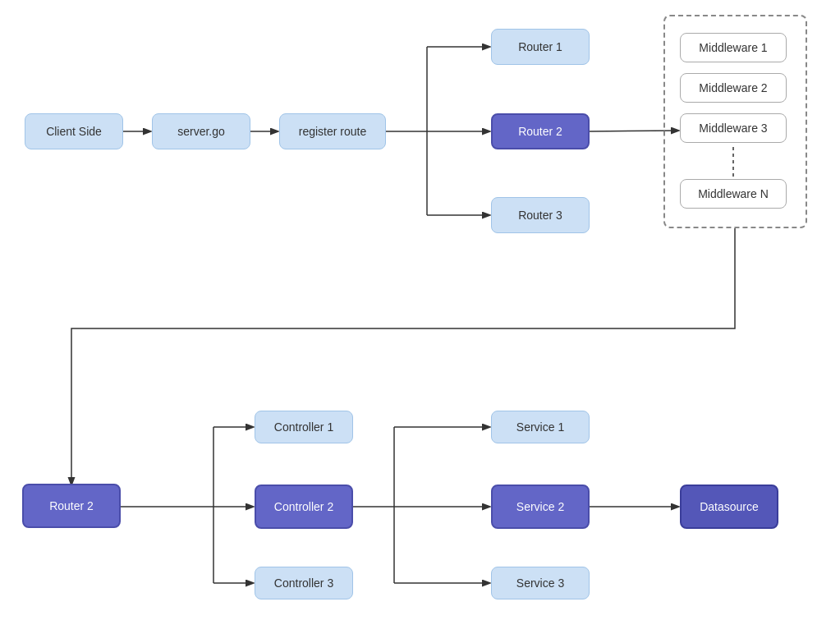 Image resolution: width=840 pixels, height=643 pixels. Describe the element at coordinates (540, 583) in the screenshot. I see `service3-node: Service 3` at that location.